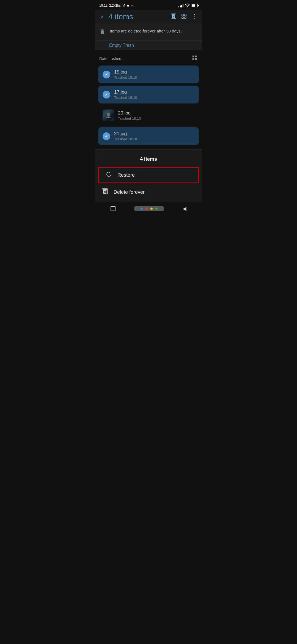 This screenshot has width=297, height=644. I want to click on trash-banner-icon, so click(102, 32).